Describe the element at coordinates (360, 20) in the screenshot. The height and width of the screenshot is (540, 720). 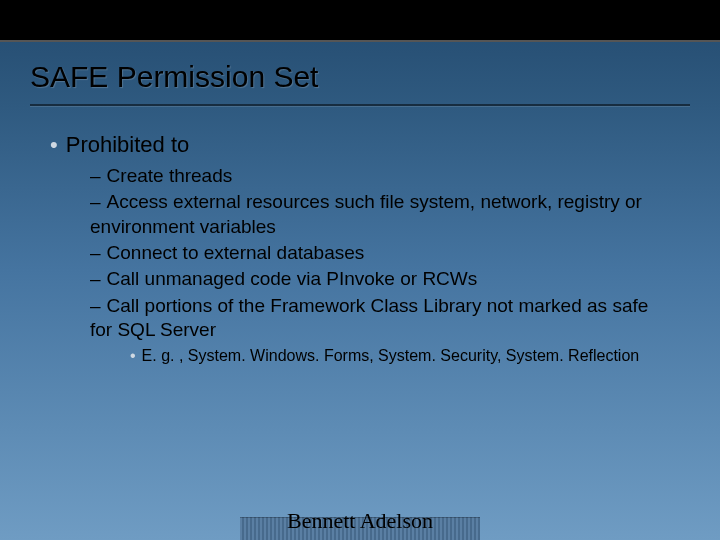
I see `top-black-bar` at that location.